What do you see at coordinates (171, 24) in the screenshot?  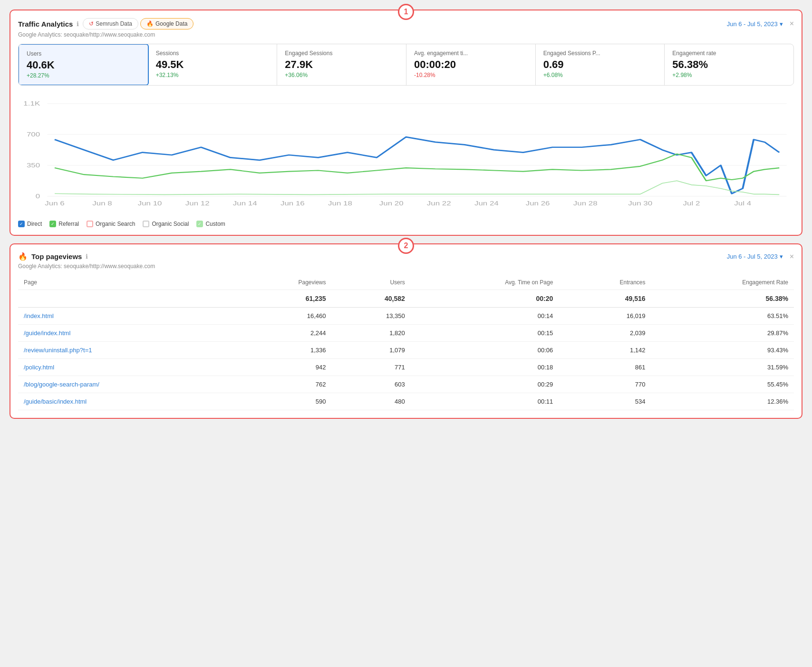 I see `google-label: Google Data` at bounding box center [171, 24].